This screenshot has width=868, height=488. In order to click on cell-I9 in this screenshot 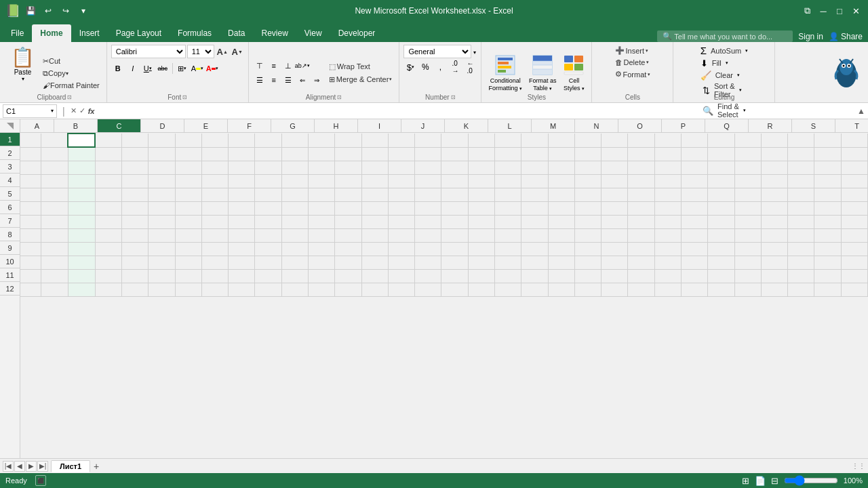, I will do `click(241, 249)`.